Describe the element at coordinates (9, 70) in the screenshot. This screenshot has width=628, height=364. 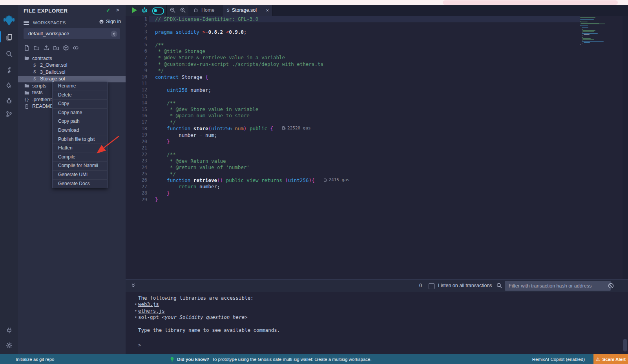
I see `solidity-compiler-icon` at that location.